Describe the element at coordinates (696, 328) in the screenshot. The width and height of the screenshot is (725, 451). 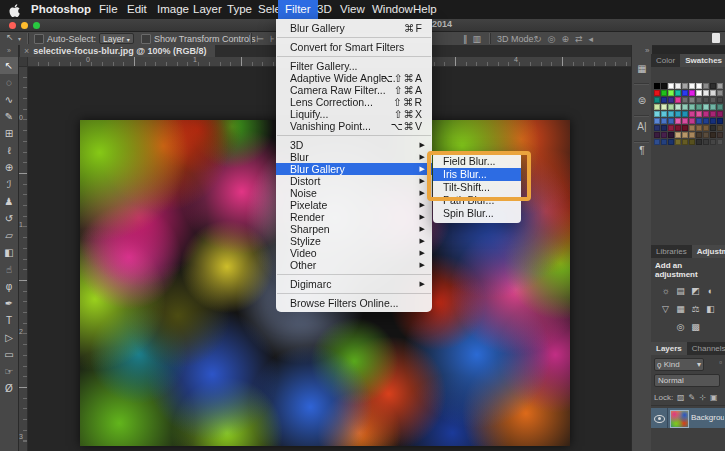
I see `channel-mixer-icon: ▩` at that location.